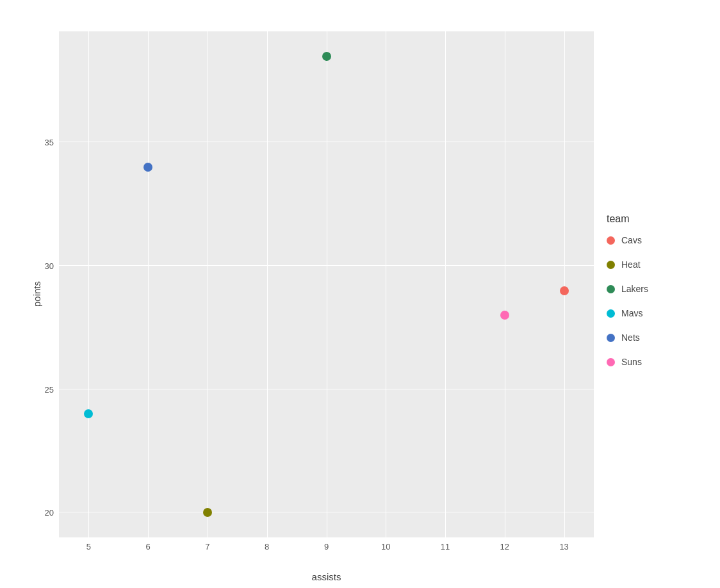  Describe the element at coordinates (651, 289) in the screenshot. I see `legend-item: Lakers` at that location.